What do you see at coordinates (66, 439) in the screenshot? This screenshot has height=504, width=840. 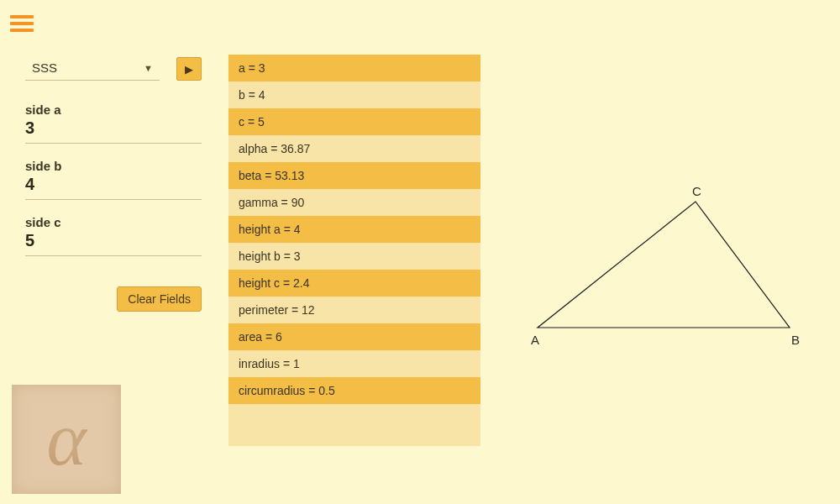 I see `alpha-icon: α` at bounding box center [66, 439].